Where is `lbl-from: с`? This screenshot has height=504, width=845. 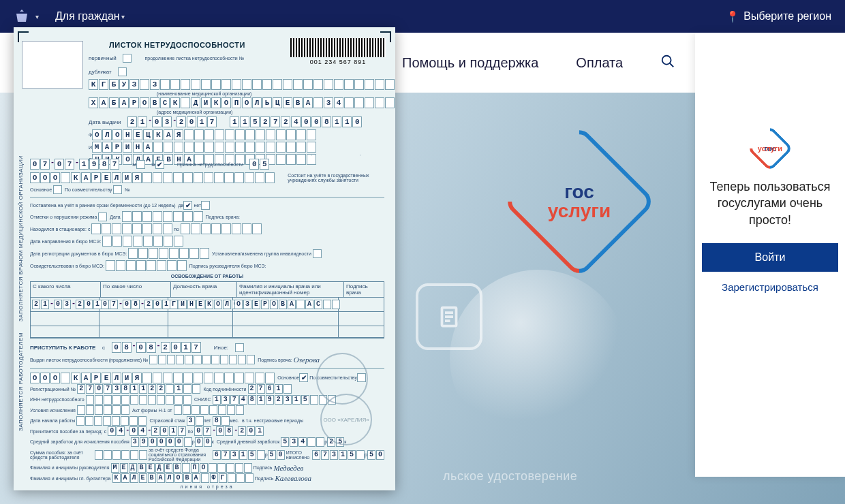 lbl-from: с is located at coordinates (89, 229).